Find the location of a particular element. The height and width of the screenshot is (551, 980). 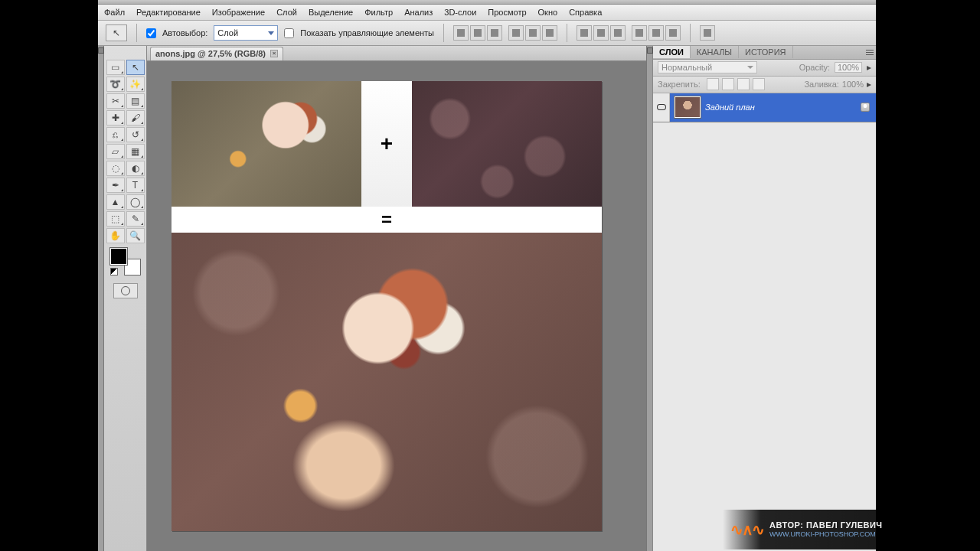

quick-mask-button is located at coordinates (126, 291).